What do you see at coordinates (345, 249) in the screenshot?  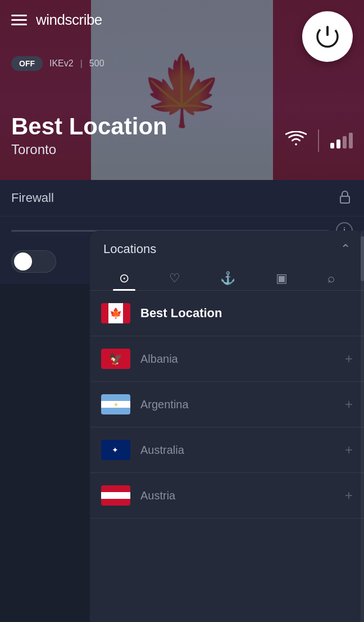 I see `chevron-up-icon: ⌃` at bounding box center [345, 249].